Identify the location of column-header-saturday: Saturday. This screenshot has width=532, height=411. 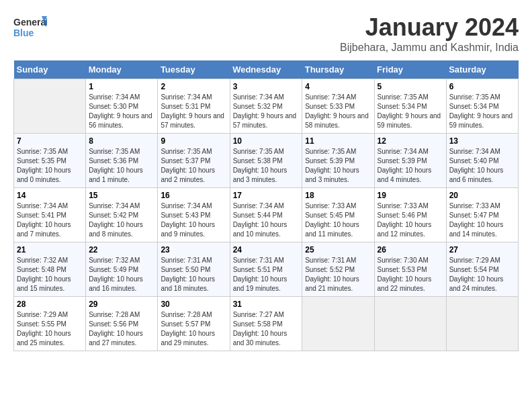
(482, 70).